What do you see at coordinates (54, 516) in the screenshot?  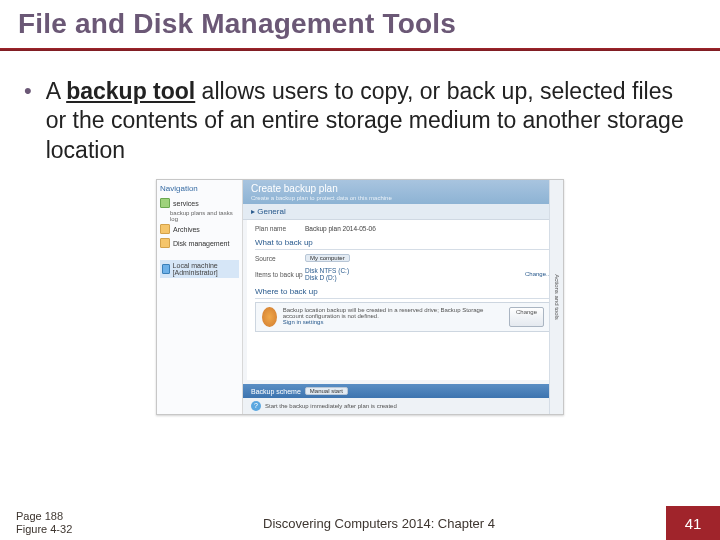 I see `page-ref: Page 188` at bounding box center [54, 516].